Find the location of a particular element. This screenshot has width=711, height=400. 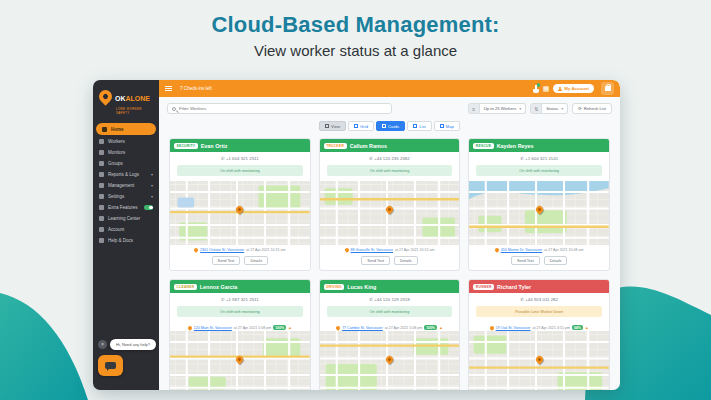

location-link: 2301 Ontario St, Vancouver is located at coordinates (222, 250).